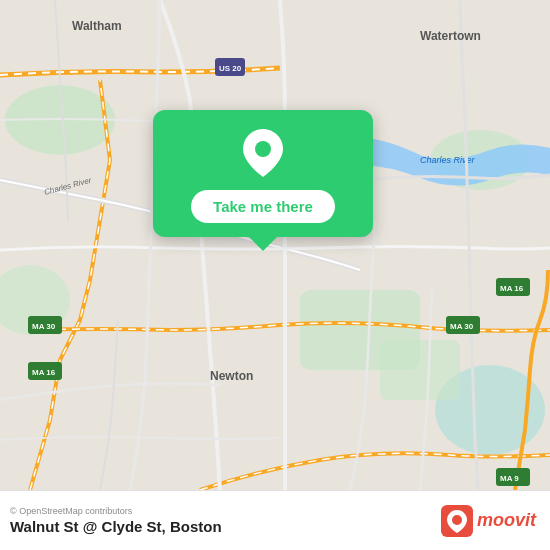 Image resolution: width=550 pixels, height=550 pixels. What do you see at coordinates (232, 376) in the screenshot?
I see `svg-text: Newton` at bounding box center [232, 376].